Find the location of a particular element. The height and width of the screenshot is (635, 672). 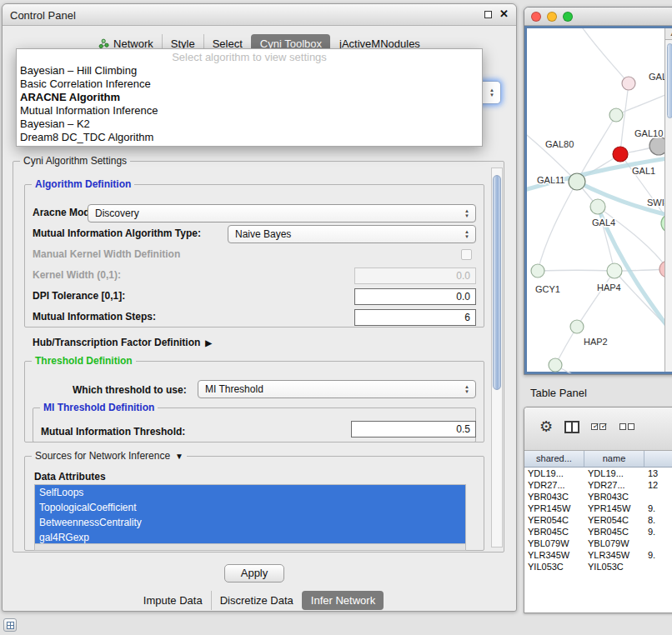

node-green-a is located at coordinates (616, 115).